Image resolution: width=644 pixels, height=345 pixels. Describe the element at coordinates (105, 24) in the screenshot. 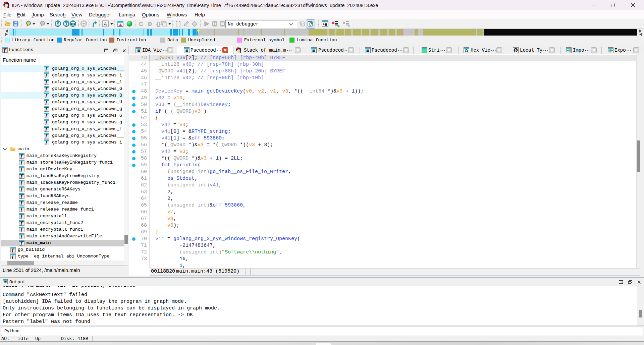

I see `svg-text: A` at that location.